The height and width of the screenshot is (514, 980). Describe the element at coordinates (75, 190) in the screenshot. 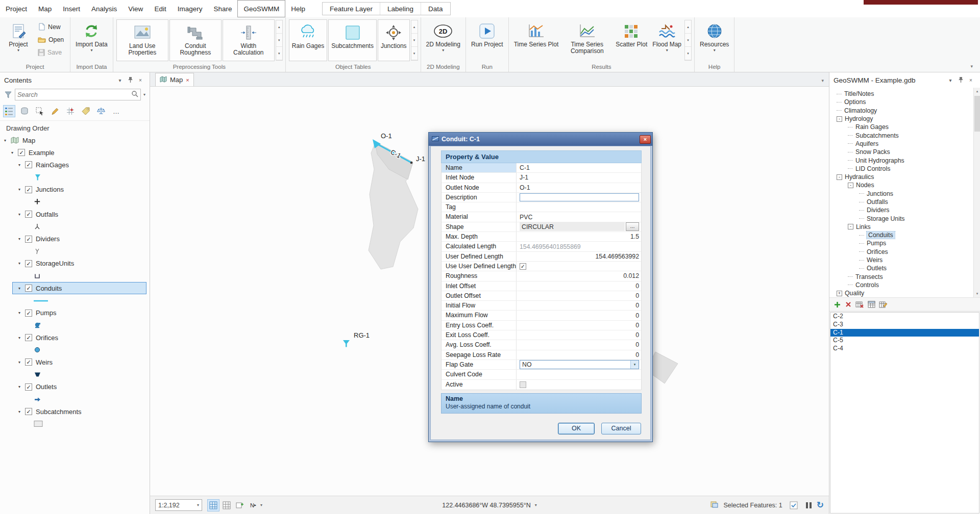

I see `layer-item-junctions: ▾✓Junctions` at that location.